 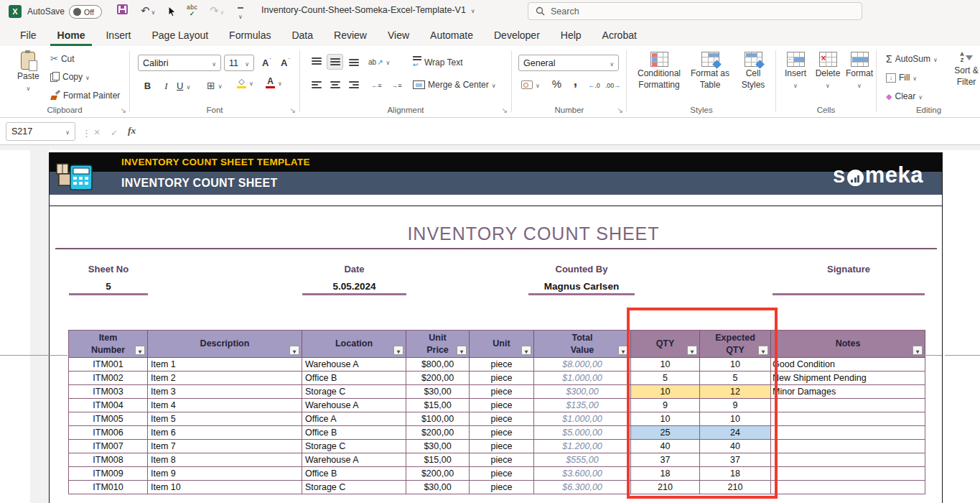 I want to click on top-align-button, so click(x=316, y=62).